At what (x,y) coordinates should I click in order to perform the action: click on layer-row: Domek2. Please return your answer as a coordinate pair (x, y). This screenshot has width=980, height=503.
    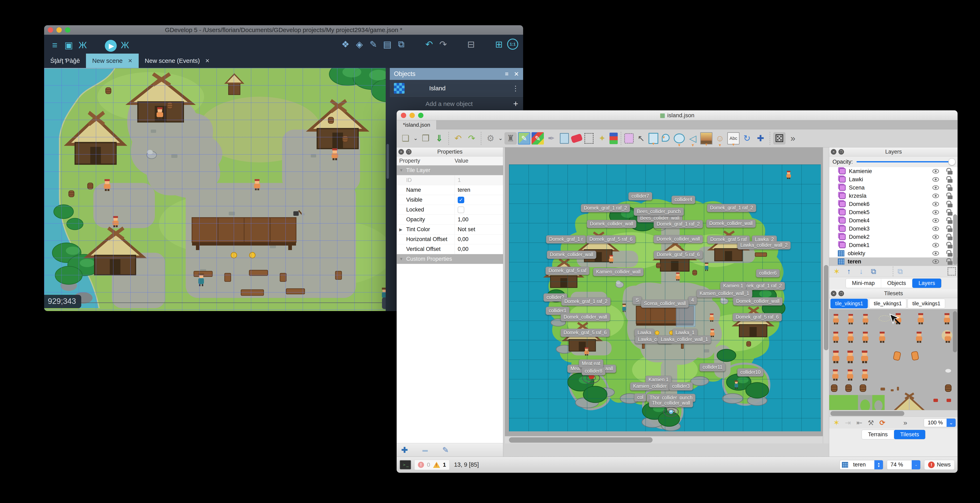
    Looking at the image, I should click on (893, 237).